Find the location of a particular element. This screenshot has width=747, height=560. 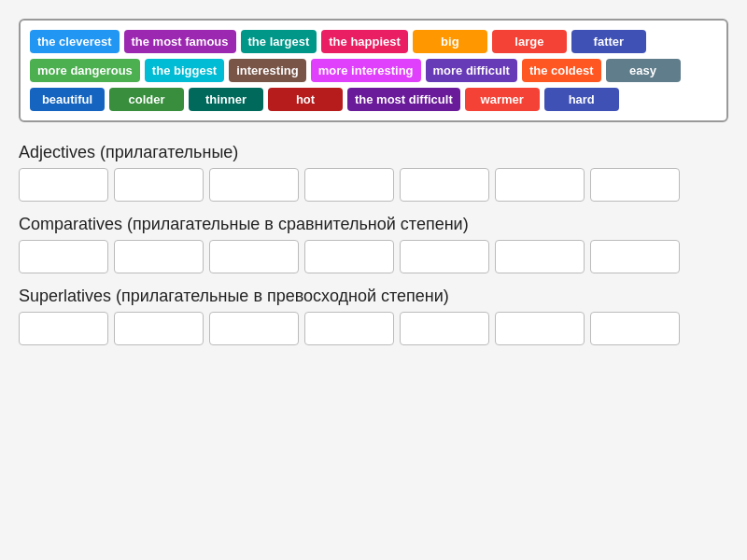

section-label-2: Superlatives (прилагательные в превосход… is located at coordinates (374, 297).